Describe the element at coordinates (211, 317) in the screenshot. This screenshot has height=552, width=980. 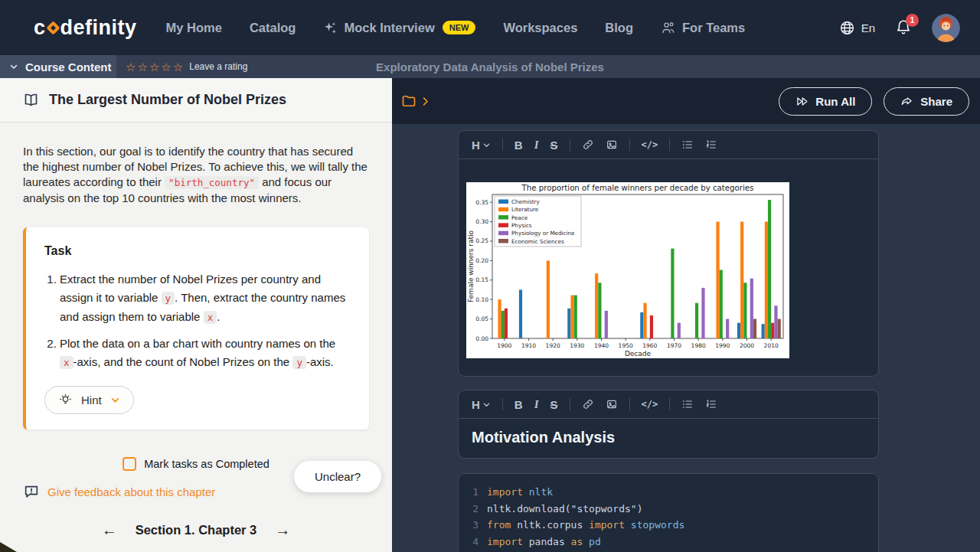
I see `inline-code: x` at that location.